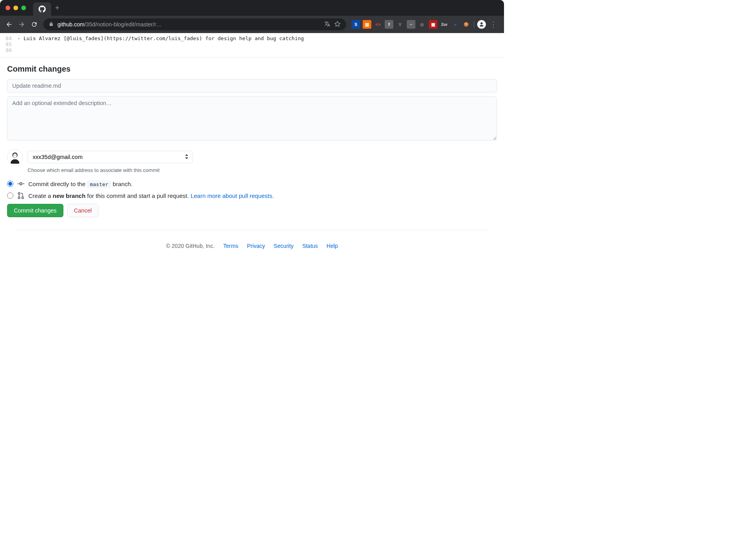 This screenshot has height=556, width=756. I want to click on new-tab-button: +, so click(57, 8).